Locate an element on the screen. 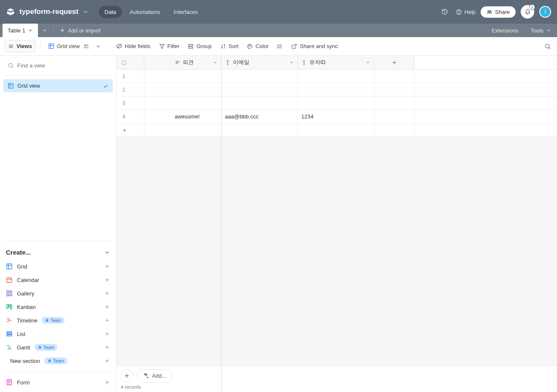 The image size is (557, 392). create-calendar: Calendar is located at coordinates (58, 280).